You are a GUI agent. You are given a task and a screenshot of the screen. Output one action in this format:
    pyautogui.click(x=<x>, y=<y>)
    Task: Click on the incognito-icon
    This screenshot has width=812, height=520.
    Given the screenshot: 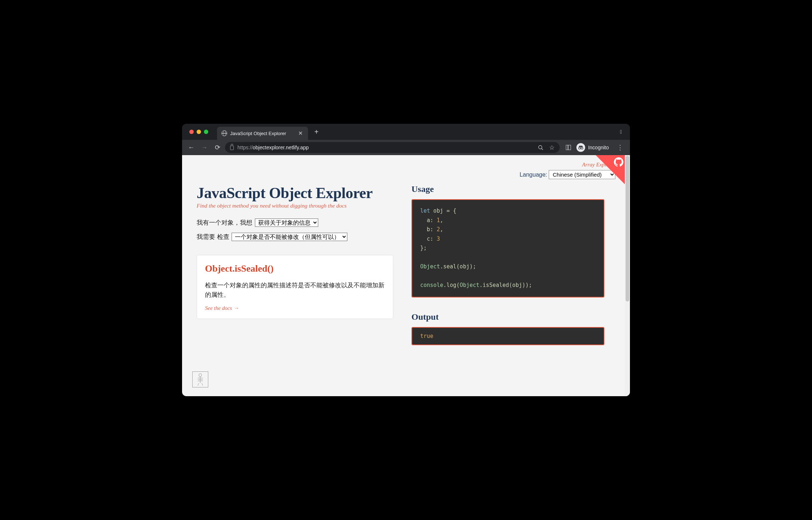 What is the action you would take?
    pyautogui.click(x=581, y=147)
    